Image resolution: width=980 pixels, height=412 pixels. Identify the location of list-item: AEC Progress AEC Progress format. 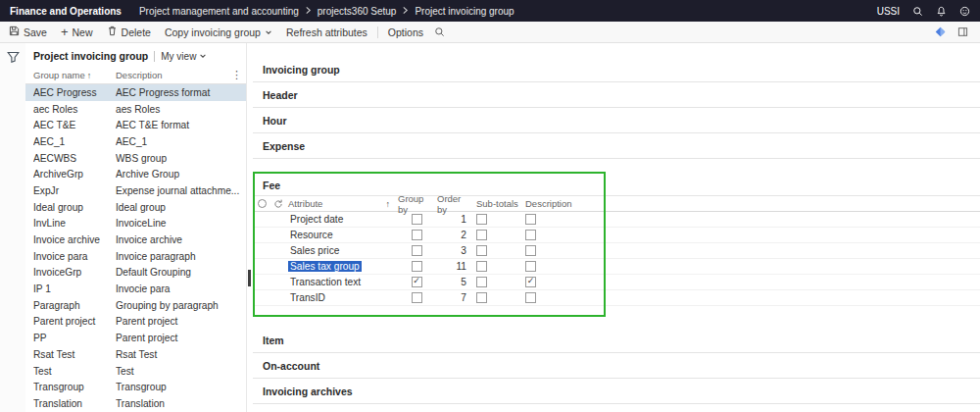
(135, 92).